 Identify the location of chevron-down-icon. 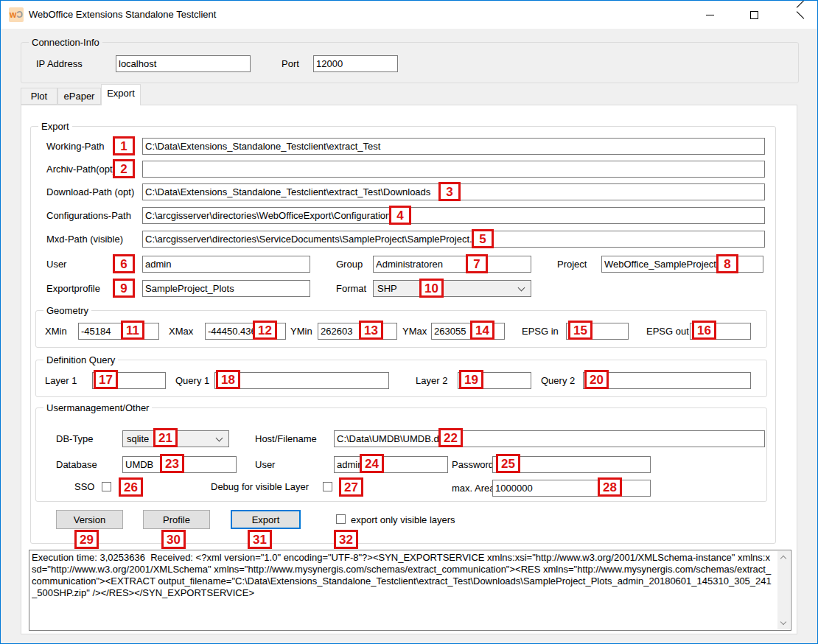
(220, 438).